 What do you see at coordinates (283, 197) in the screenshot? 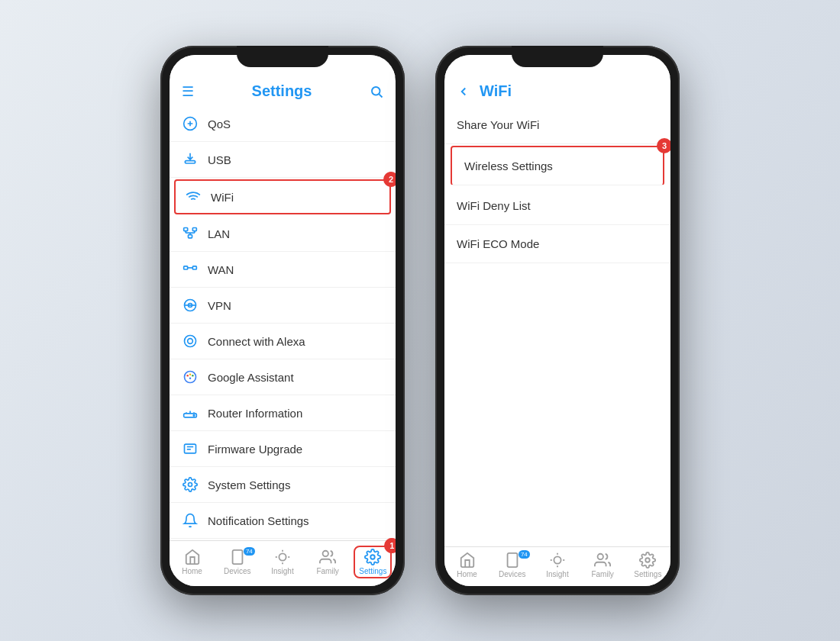
I see `menu-item-wifi: WiFi` at bounding box center [283, 197].